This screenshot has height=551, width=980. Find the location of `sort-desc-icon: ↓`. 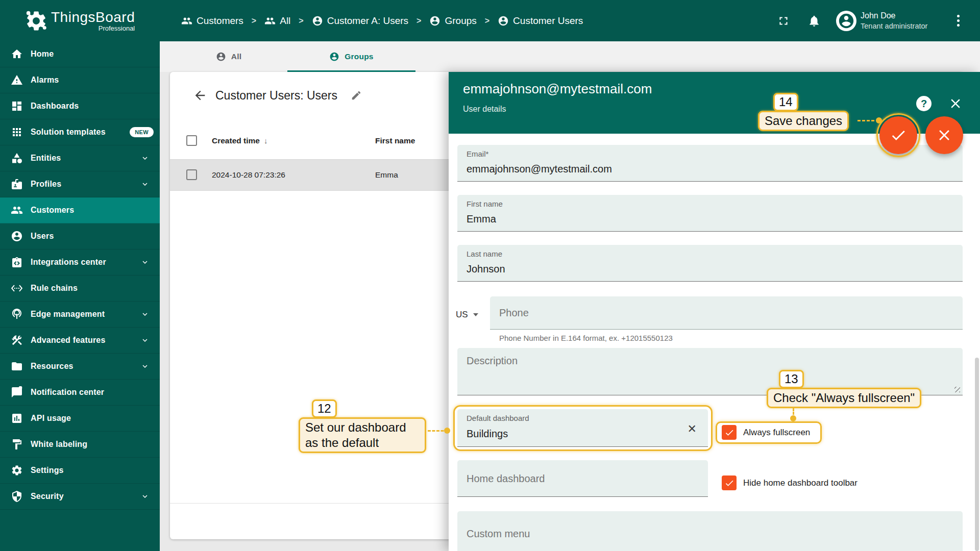

sort-desc-icon: ↓ is located at coordinates (266, 141).